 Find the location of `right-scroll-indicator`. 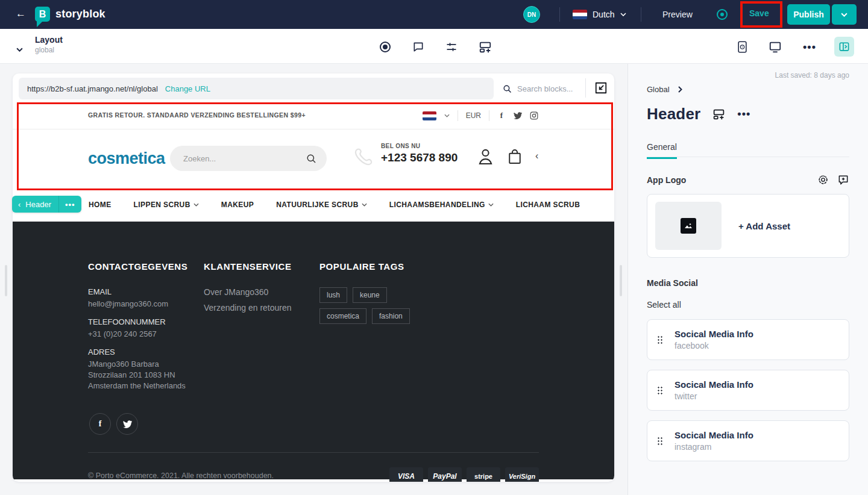

right-scroll-indicator is located at coordinates (621, 281).